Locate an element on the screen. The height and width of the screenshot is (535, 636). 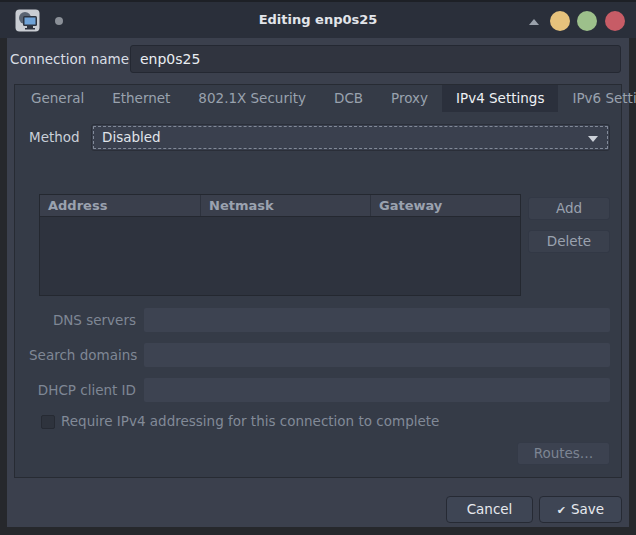
tab-bar: General Ethernet 802.1X Security DCB Pro… is located at coordinates (318, 98).